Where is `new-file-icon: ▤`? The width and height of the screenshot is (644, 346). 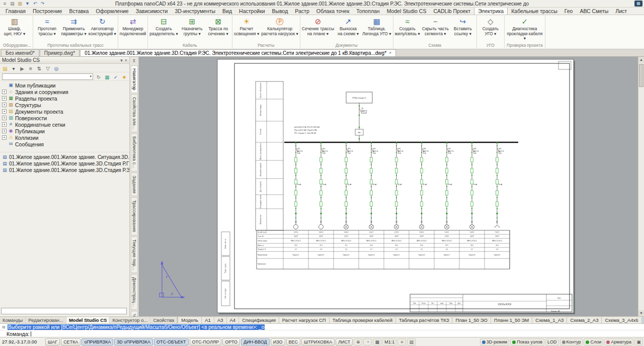
new-file-icon: ▤ is located at coordinates (12, 4).